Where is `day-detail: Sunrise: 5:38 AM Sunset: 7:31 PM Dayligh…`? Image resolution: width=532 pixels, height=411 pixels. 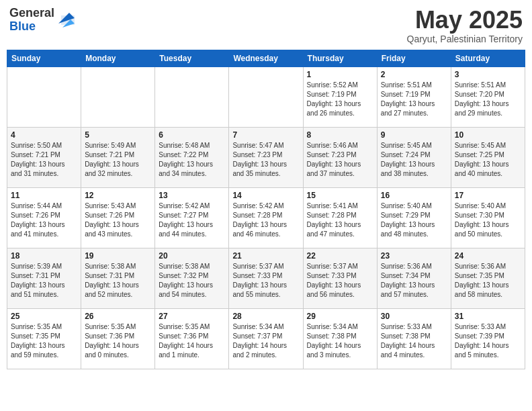 day-detail: Sunrise: 5:38 AM Sunset: 7:31 PM Dayligh… is located at coordinates (118, 281).